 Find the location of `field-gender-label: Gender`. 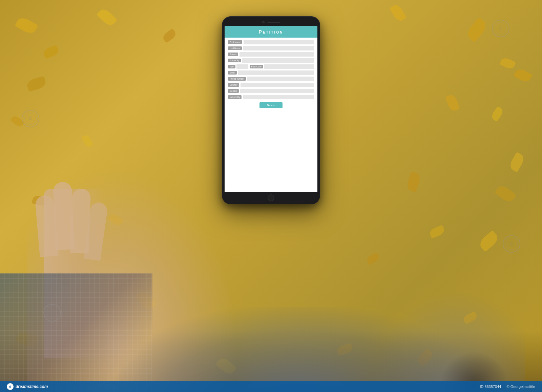

field-gender-label: Gender is located at coordinates (233, 91).